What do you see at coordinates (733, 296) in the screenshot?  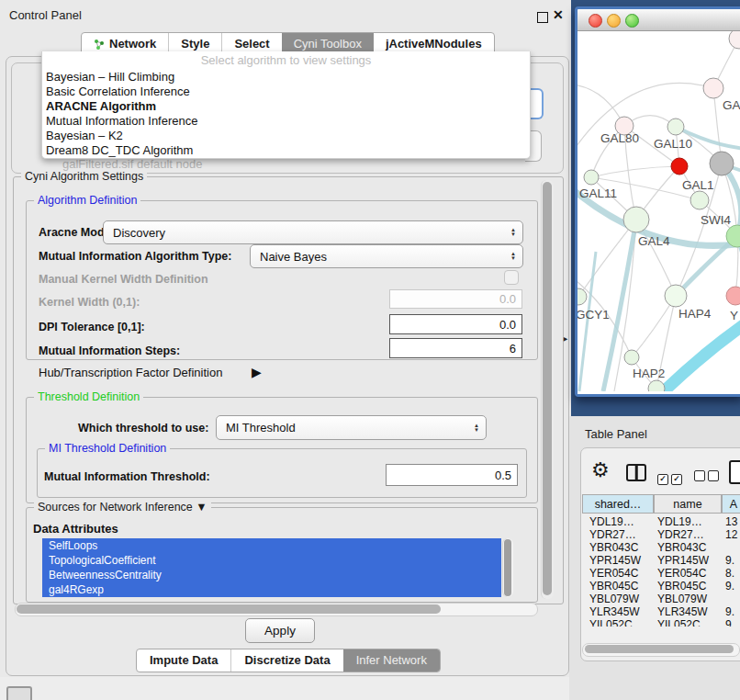 I see `node-y` at bounding box center [733, 296].